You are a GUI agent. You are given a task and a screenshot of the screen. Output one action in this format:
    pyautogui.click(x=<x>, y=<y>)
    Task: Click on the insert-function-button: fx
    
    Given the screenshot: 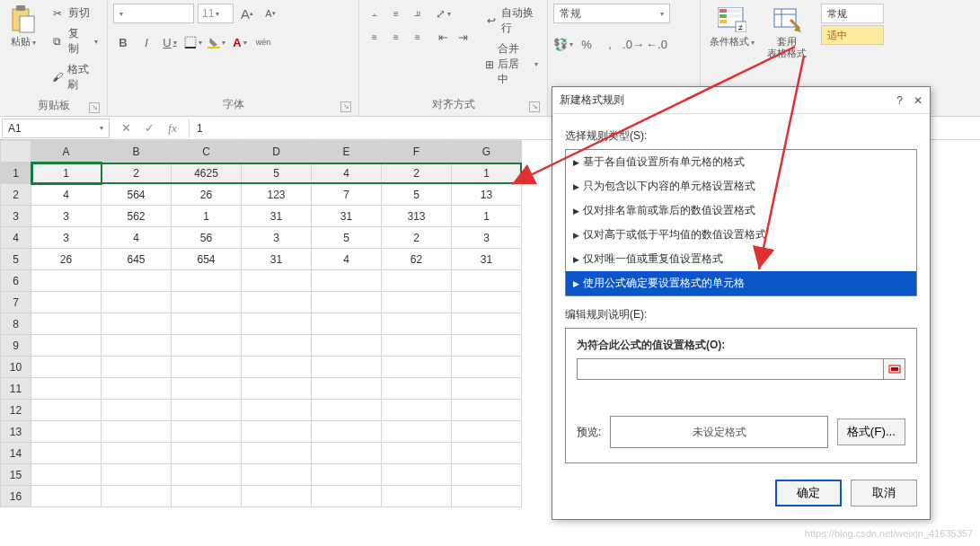 What is the action you would take?
    pyautogui.click(x=172, y=128)
    